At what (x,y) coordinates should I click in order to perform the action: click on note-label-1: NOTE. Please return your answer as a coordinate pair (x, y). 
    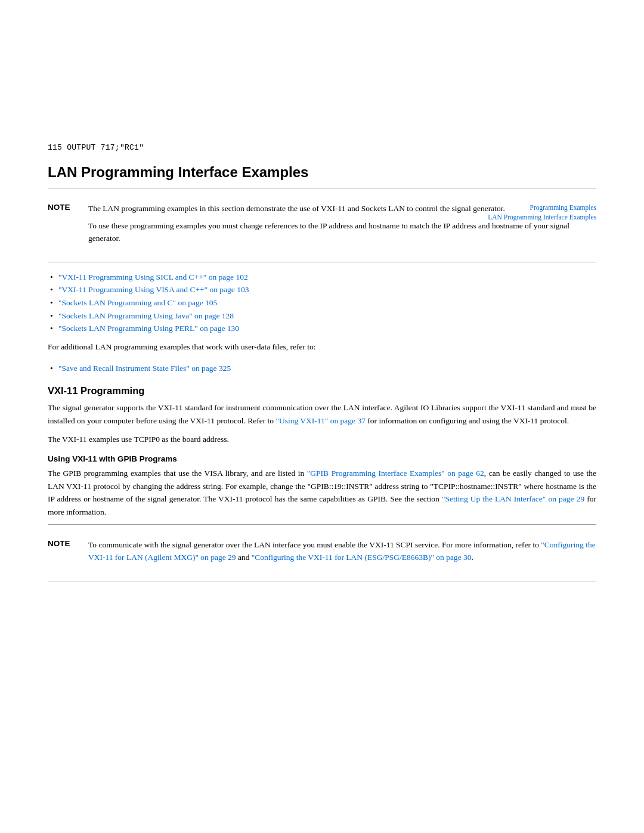
    Looking at the image, I should click on (68, 208).